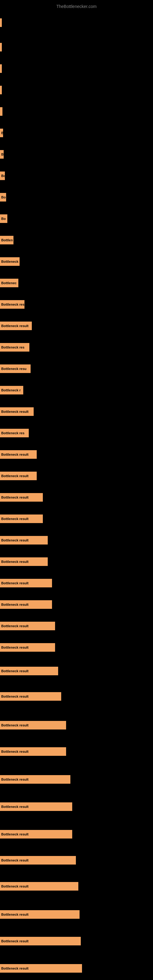  Describe the element at coordinates (15, 369) in the screenshot. I see `bar-fill: Bottleneck resu` at that location.